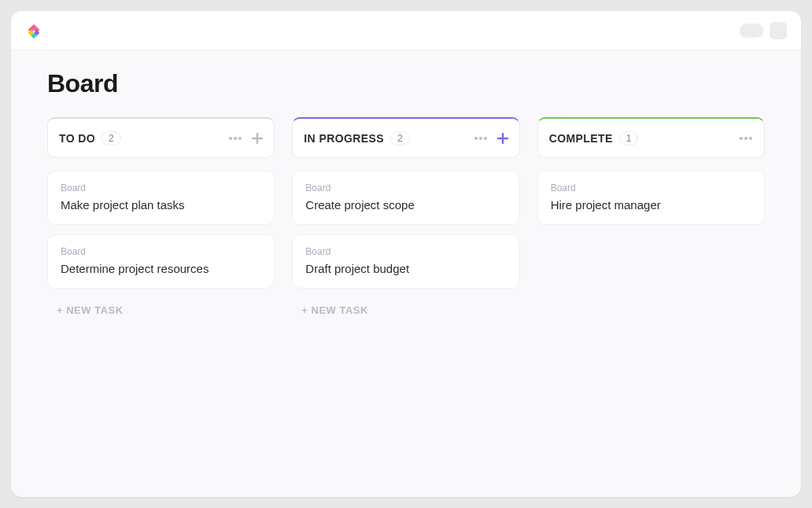 This screenshot has width=812, height=508. Describe the element at coordinates (406, 261) in the screenshot. I see `task-card: Board Draft project budget` at that location.